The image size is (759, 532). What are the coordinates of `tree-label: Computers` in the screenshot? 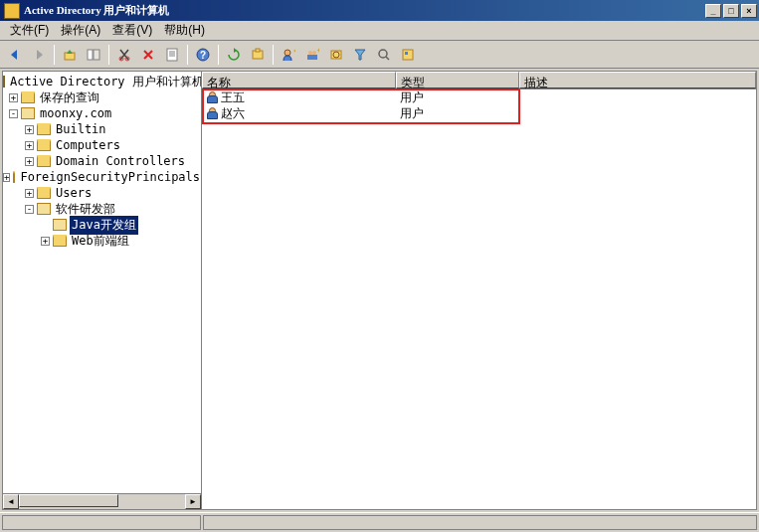 It's located at (88, 145).